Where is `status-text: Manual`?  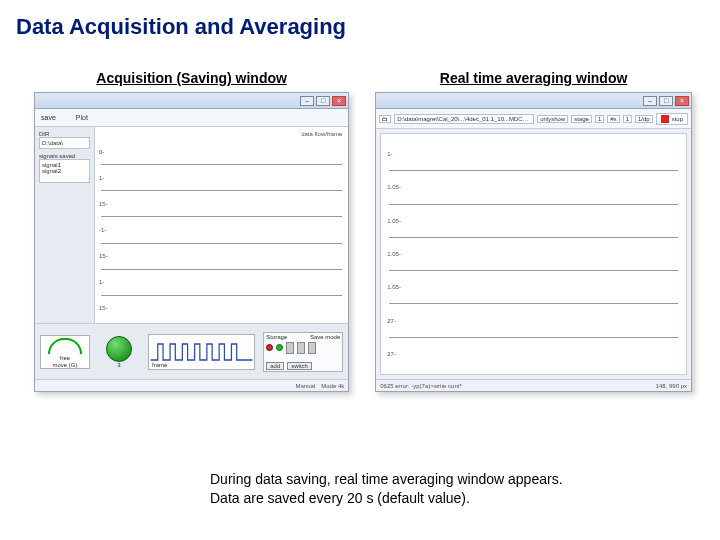
status-text: Manual is located at coordinates (306, 386).